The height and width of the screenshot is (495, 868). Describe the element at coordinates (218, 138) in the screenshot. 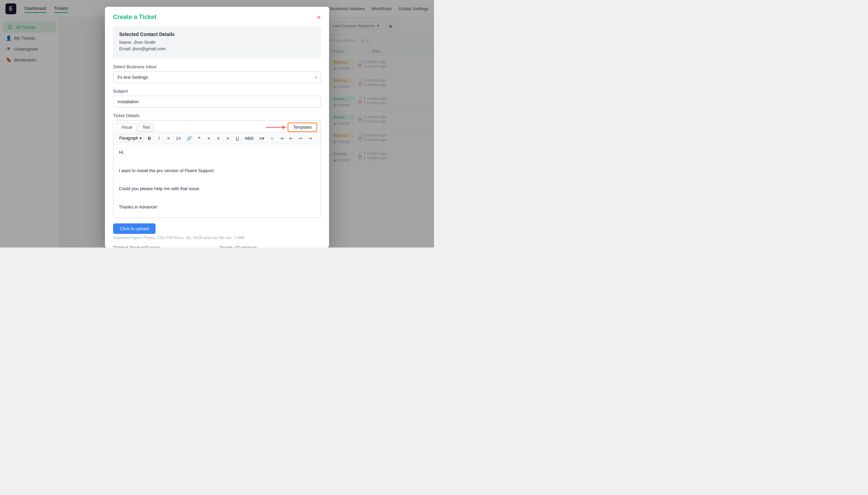

I see `align-center-button: ≡` at that location.